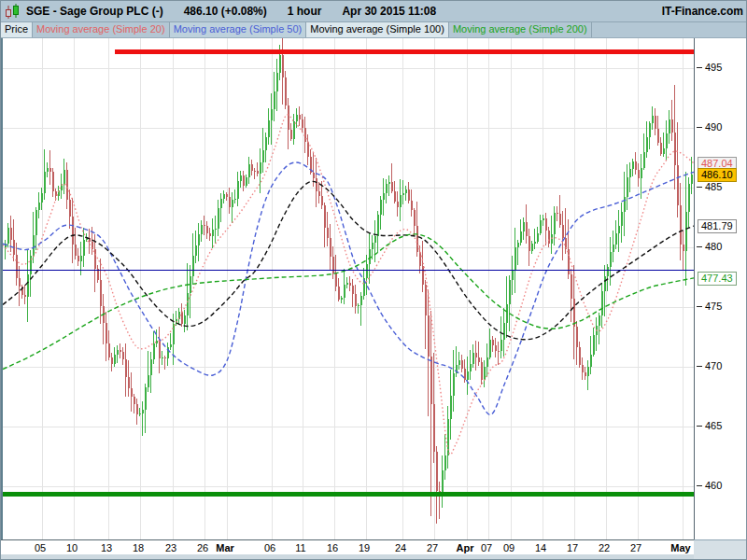 This screenshot has width=747, height=560. Describe the element at coordinates (713, 67) in the screenshot. I see `y-tick-495: 495` at that location.